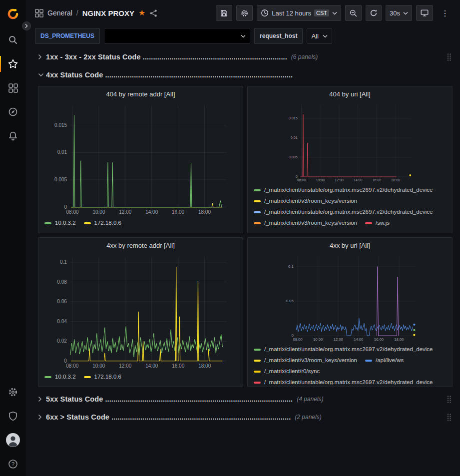 The image size is (460, 476). What do you see at coordinates (292, 13) in the screenshot?
I see `time-range-label: Last 12 hours` at bounding box center [292, 13].